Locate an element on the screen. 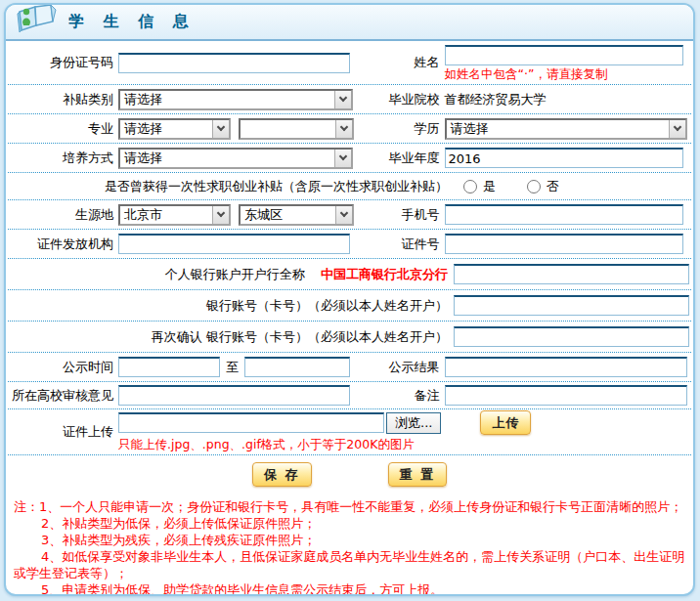  save-button: 保 存 is located at coordinates (282, 475).